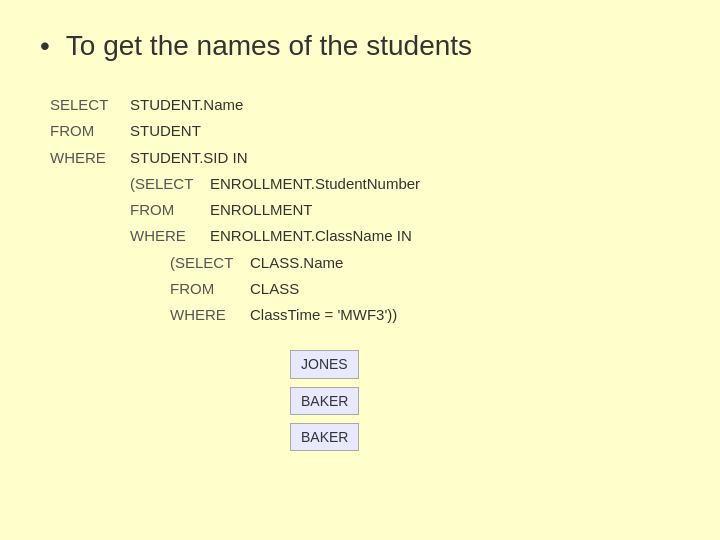  What do you see at coordinates (365, 315) in the screenshot?
I see `subwhere2-row: WHERE ClassTime = 'MWF3'))` at bounding box center [365, 315].